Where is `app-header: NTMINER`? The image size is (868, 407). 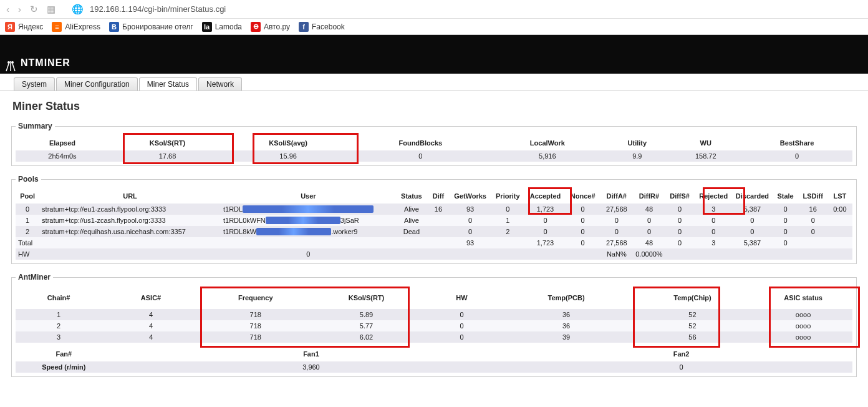
app-header: NTMINER is located at coordinates (434, 54).